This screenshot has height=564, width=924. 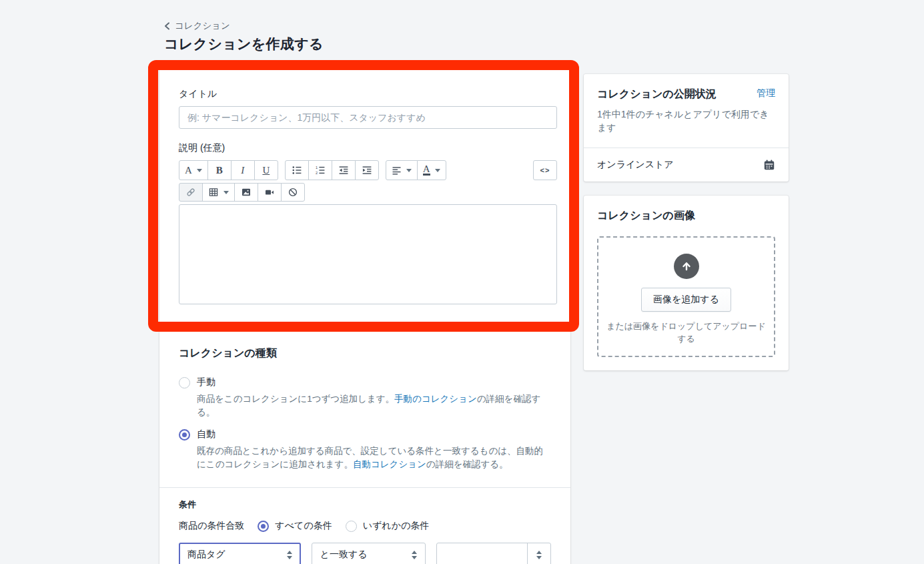 What do you see at coordinates (228, 170) in the screenshot?
I see `text-style-group: A B I U` at bounding box center [228, 170].